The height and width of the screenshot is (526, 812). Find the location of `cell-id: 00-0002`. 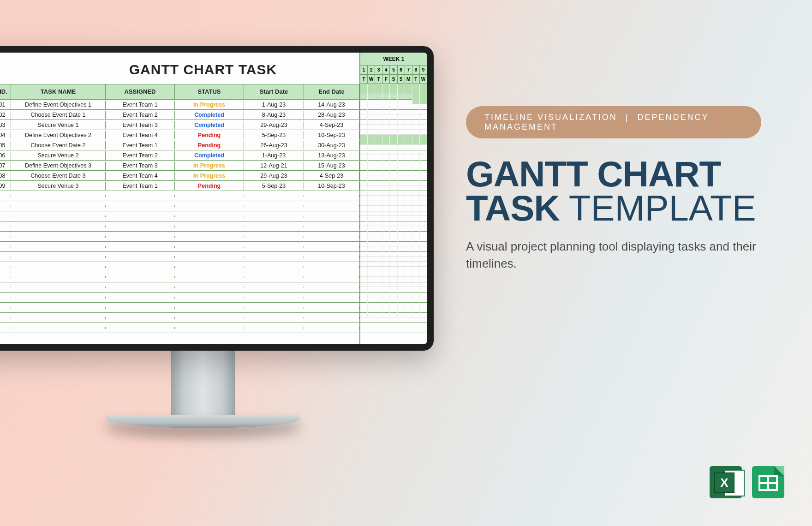

cell-id: 00-0002 is located at coordinates (6, 115).